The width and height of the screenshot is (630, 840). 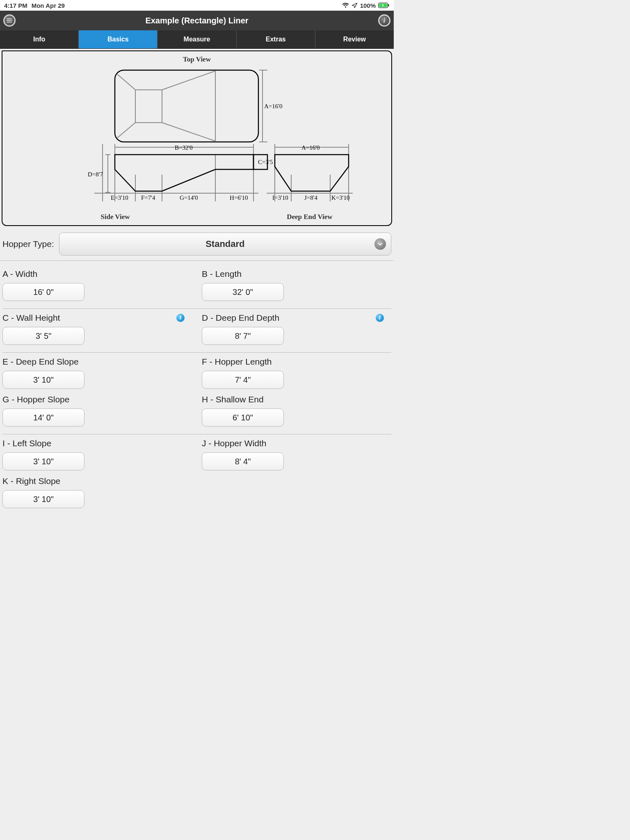 What do you see at coordinates (197, 140) in the screenshot?
I see `pool-diagram: A=16'0` at bounding box center [197, 140].